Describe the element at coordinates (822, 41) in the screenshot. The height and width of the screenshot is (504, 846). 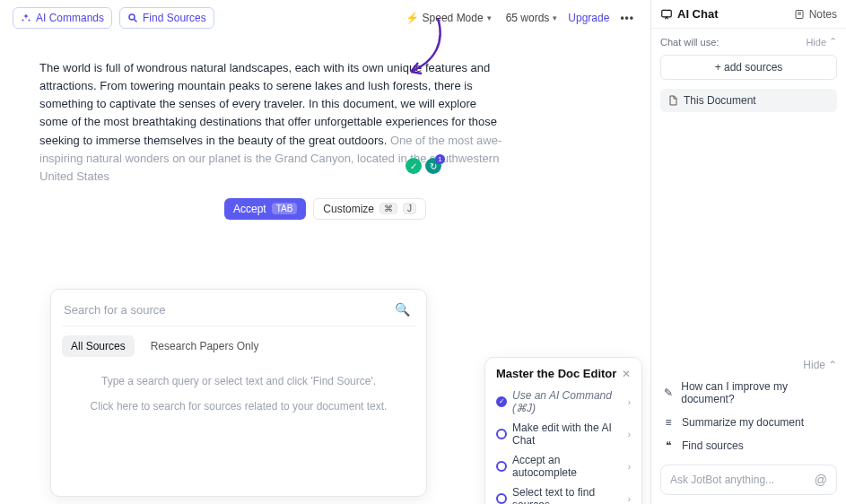
I see `hide-sources-toggle: Hide ⌃` at that location.